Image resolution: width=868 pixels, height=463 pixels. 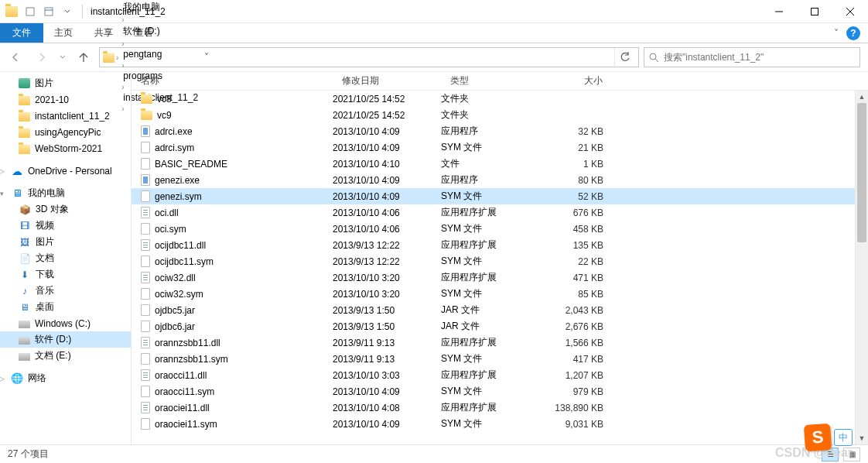 I want to click on col-name-header: 名称, so click(x=232, y=81).